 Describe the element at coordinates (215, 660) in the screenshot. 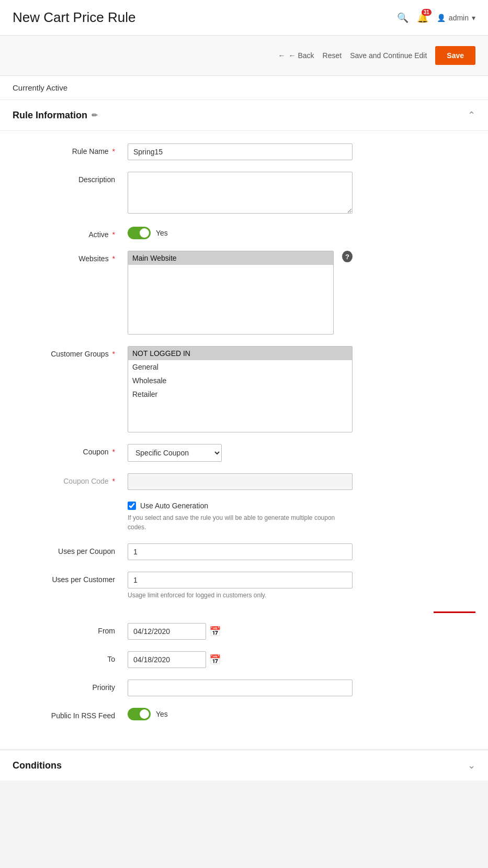

I see `to-calendar-icon: 📅` at that location.